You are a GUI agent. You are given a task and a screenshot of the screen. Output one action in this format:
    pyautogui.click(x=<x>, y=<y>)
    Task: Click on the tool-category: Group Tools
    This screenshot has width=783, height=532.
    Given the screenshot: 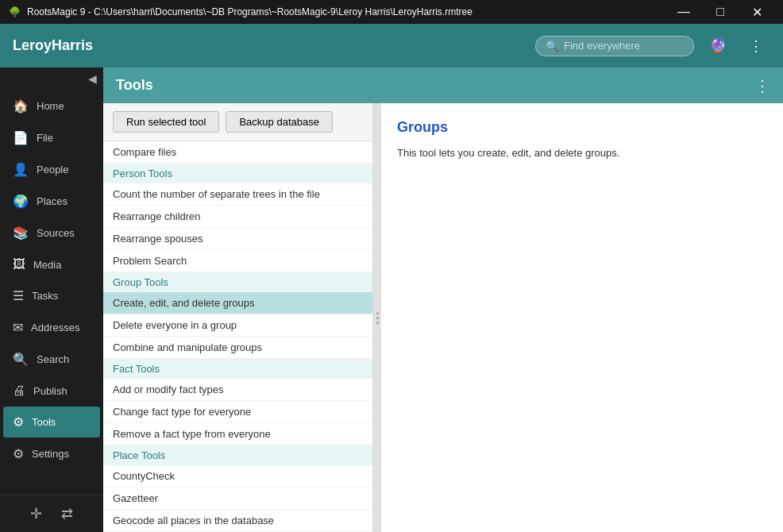 What is the action you would take?
    pyautogui.click(x=238, y=283)
    